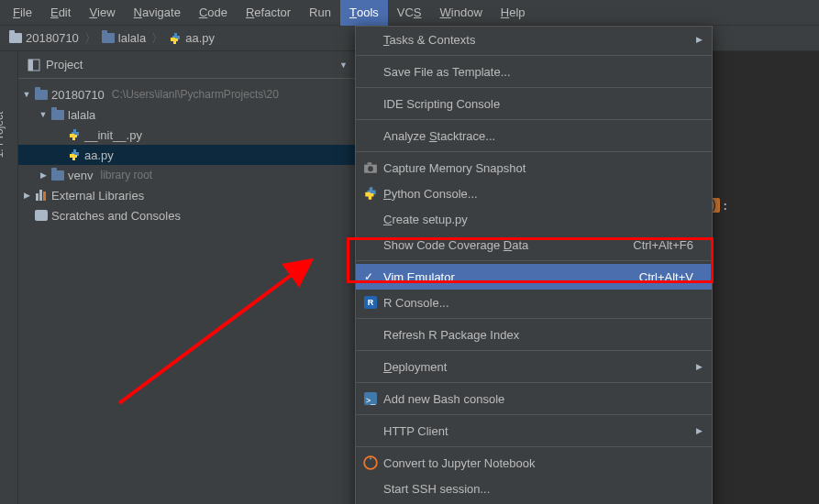 This screenshot has width=819, height=504. Describe the element at coordinates (41, 195) in the screenshot. I see `library-icon` at that location.